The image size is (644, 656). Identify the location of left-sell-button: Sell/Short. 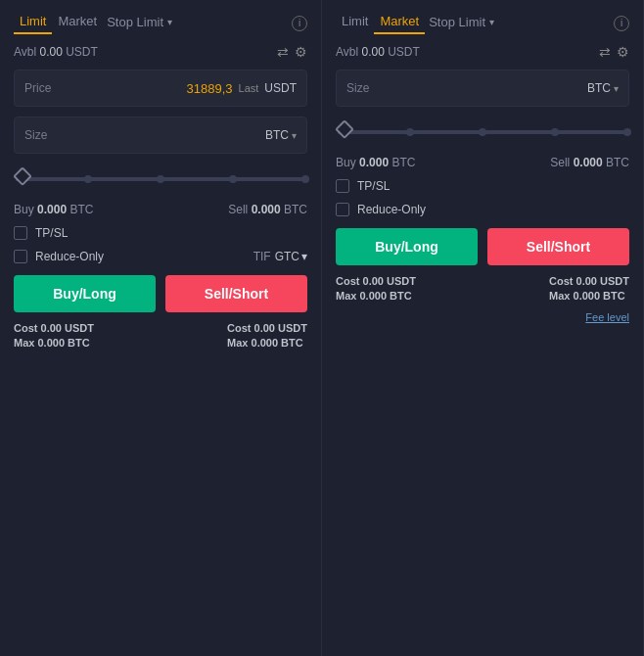
(237, 294).